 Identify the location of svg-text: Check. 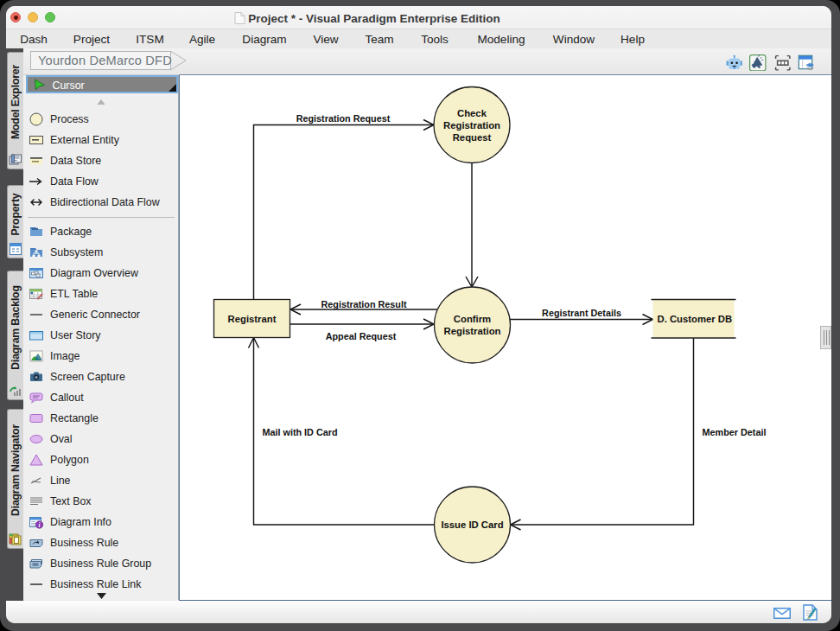
(472, 112).